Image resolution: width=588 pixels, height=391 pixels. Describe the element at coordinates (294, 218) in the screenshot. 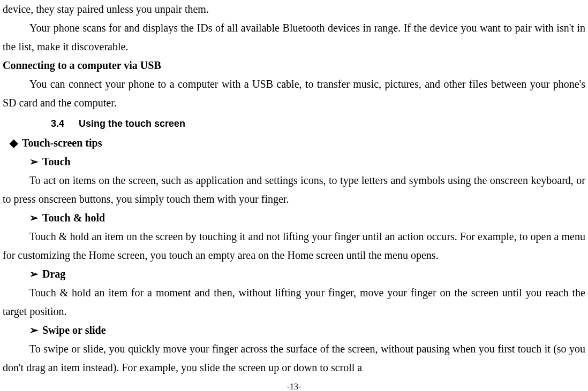

I see `touch-hold-heading: ➢Touch & hold` at that location.